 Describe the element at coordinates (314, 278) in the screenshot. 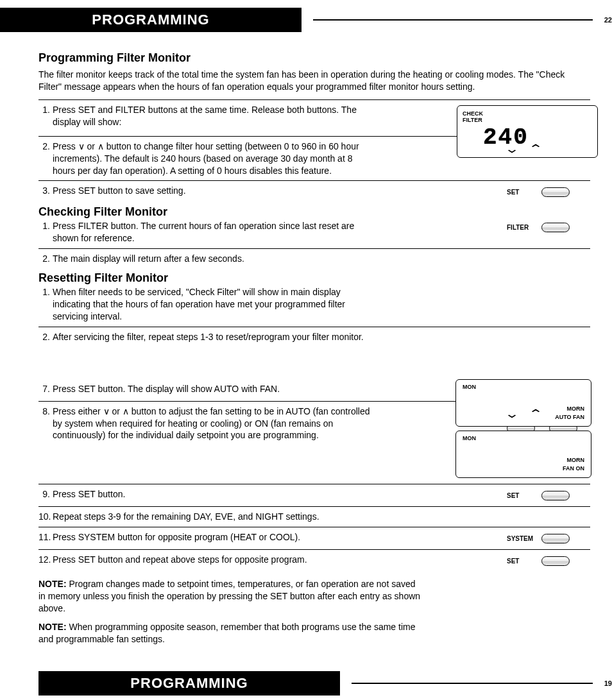

I see `section-title-resetting-filter: Resetting Filter Monitor` at that location.